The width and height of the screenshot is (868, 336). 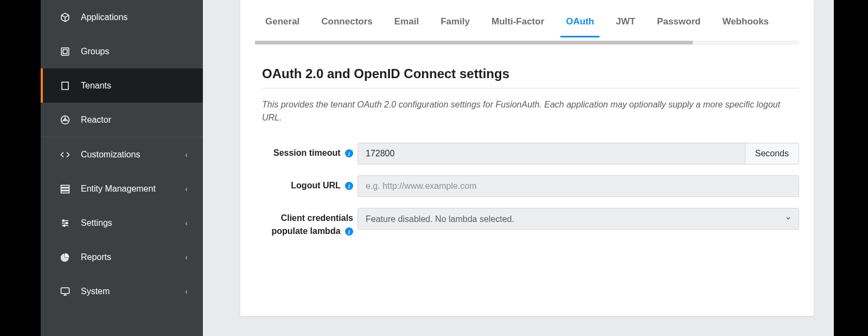 I want to click on label-client-credentials-lambda: Client credentials populate lambda i, so click(x=310, y=223).